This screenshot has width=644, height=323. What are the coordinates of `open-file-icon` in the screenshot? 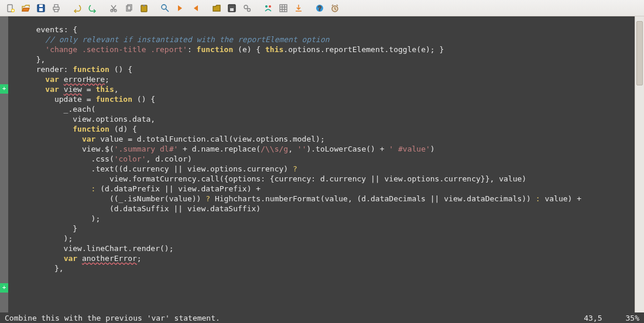 It's located at (26, 8).